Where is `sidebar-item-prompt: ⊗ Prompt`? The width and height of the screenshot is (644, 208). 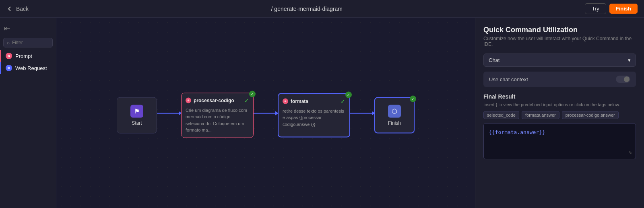 sidebar-item-prompt: ⊗ Prompt is located at coordinates (28, 56).